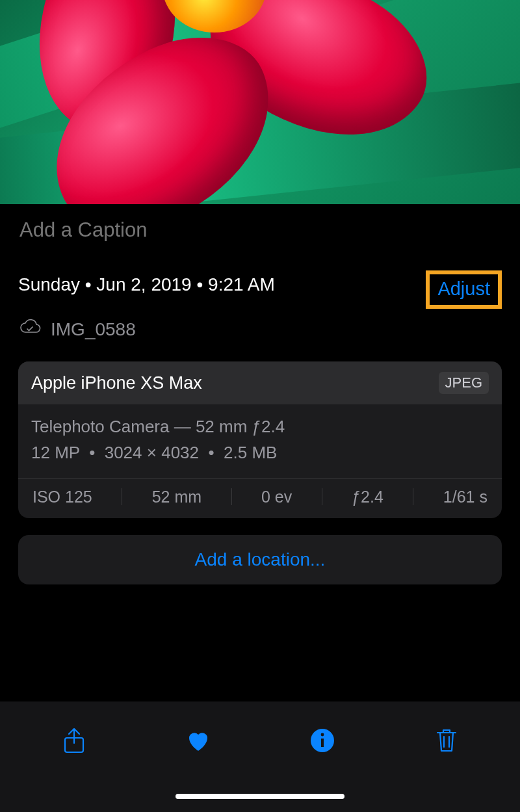 This screenshot has height=812, width=520. Describe the element at coordinates (250, 452) in the screenshot. I see `filesize-label: 2.5 MB` at that location.